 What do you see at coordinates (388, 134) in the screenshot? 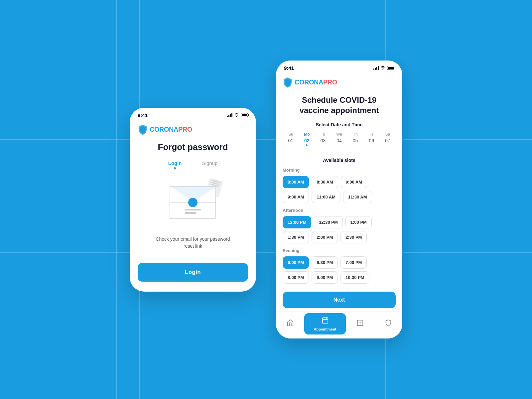
I see `cal-day-sa: Sa` at bounding box center [388, 134].